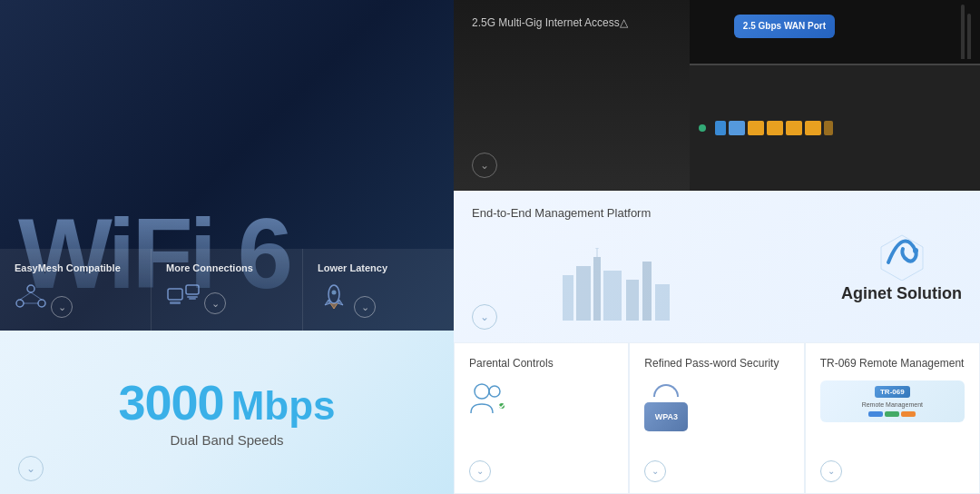 The height and width of the screenshot is (494, 980). Describe the element at coordinates (541, 418) in the screenshot. I see `parental-controls-card: Parental Controls ⌄` at that location.